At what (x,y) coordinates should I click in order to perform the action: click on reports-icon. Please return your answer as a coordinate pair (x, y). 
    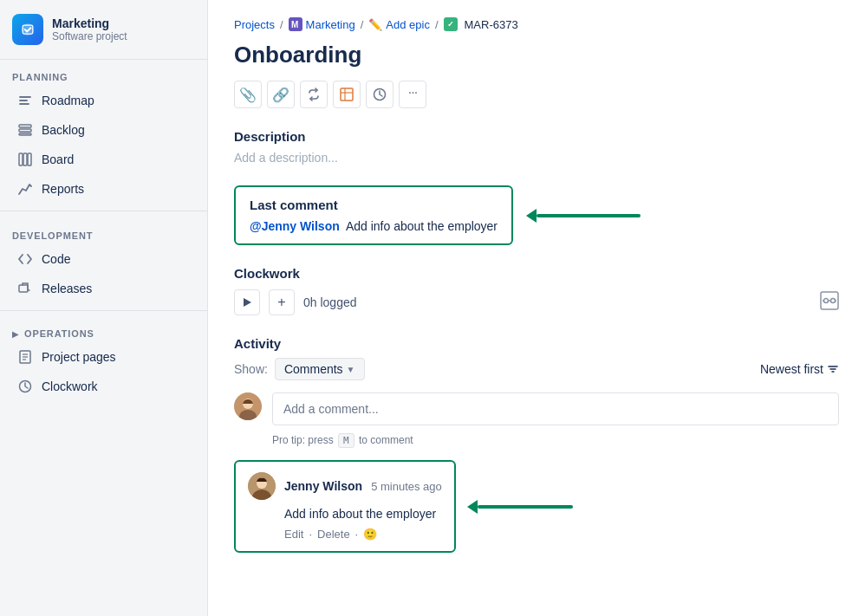
    Looking at the image, I should click on (25, 189).